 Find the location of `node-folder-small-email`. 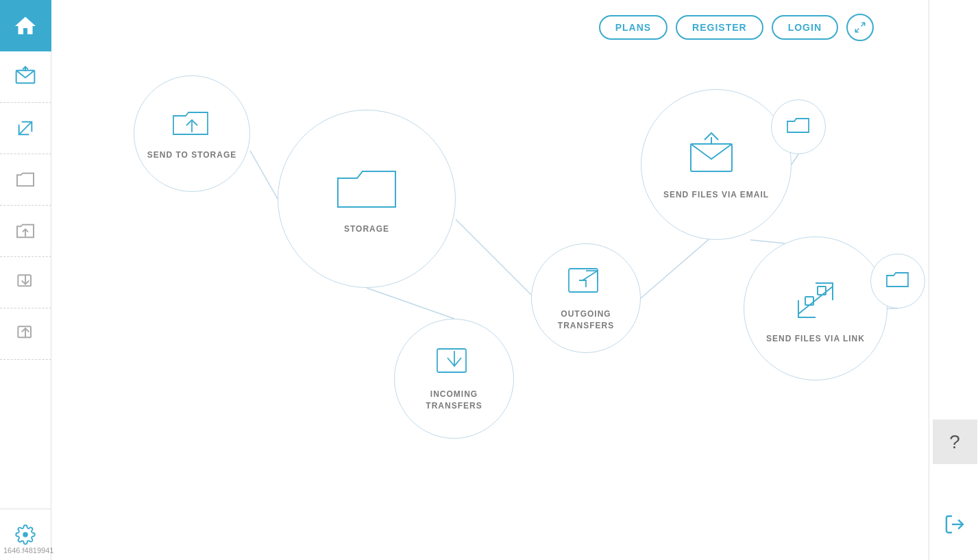

node-folder-small-email is located at coordinates (798, 127).